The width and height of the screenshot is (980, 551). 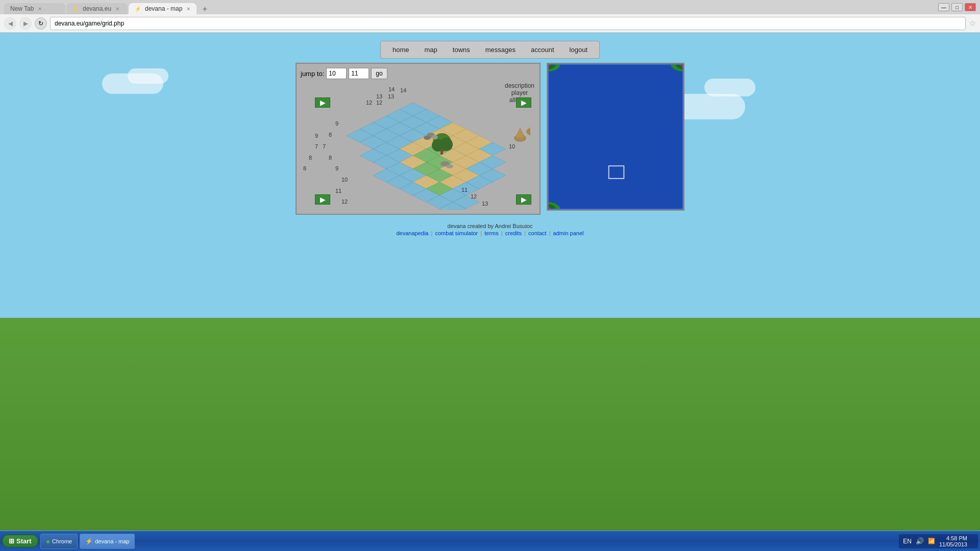 What do you see at coordinates (957, 7) in the screenshot?
I see `maximize-button: □` at bounding box center [957, 7].